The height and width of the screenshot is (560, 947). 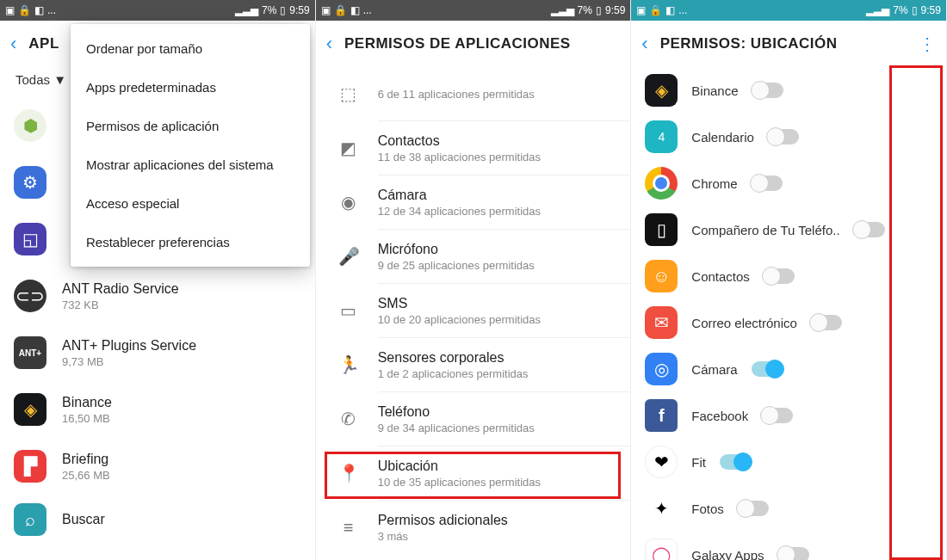 What do you see at coordinates (789, 183) in the screenshot?
I see `app-permission-row: Chrome` at bounding box center [789, 183].